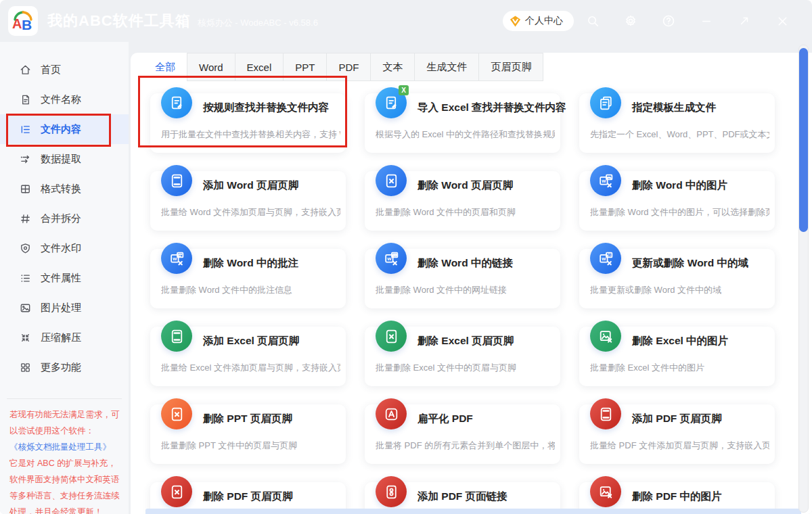 This screenshot has width=812, height=514. Describe the element at coordinates (26, 338) in the screenshot. I see `compress-icon` at that location.